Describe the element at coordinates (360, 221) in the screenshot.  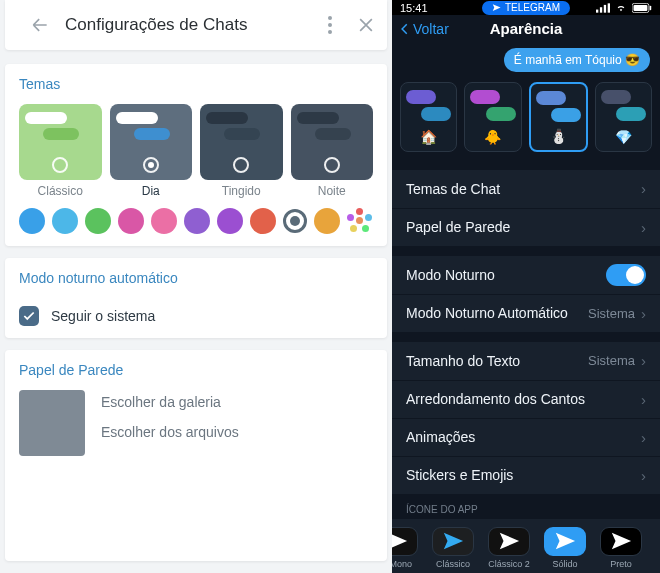
I see `color-swatch-custom` at that location.